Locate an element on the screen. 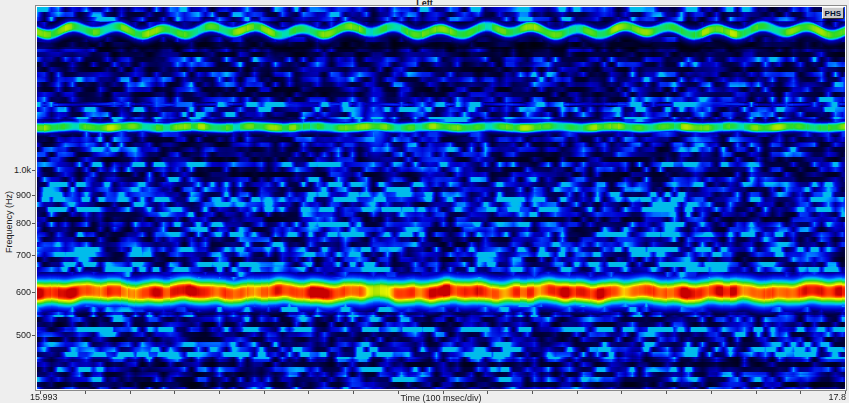  y-tick-label: 900 is located at coordinates (16, 195).